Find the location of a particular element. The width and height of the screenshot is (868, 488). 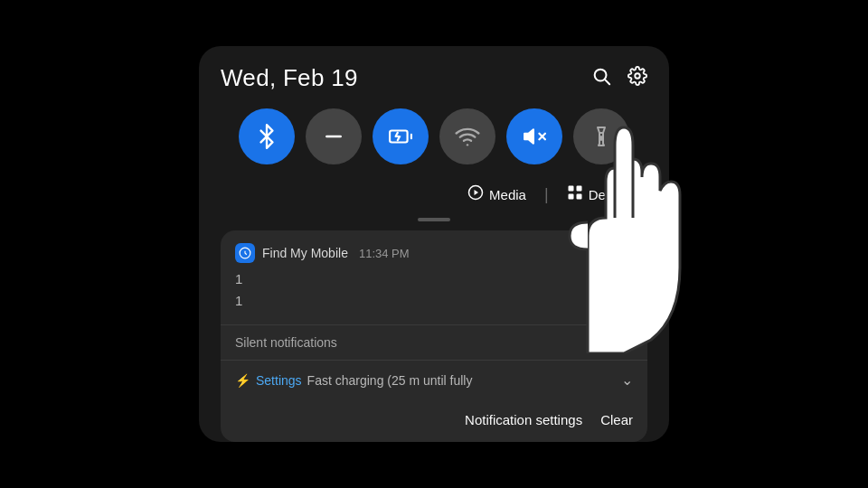

chevron-down-icon: ⌄ is located at coordinates (627, 380).